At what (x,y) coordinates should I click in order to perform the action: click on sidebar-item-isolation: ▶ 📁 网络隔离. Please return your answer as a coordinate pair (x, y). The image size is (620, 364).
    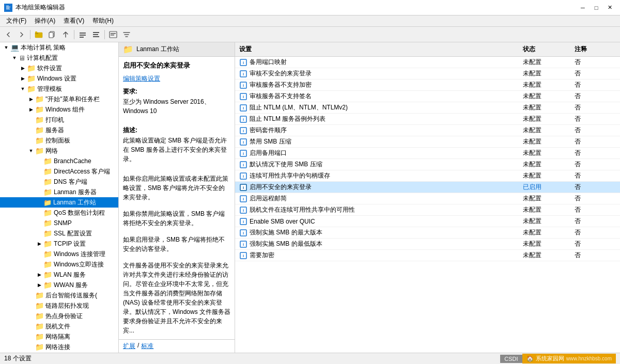
    Looking at the image, I should click on (59, 337).